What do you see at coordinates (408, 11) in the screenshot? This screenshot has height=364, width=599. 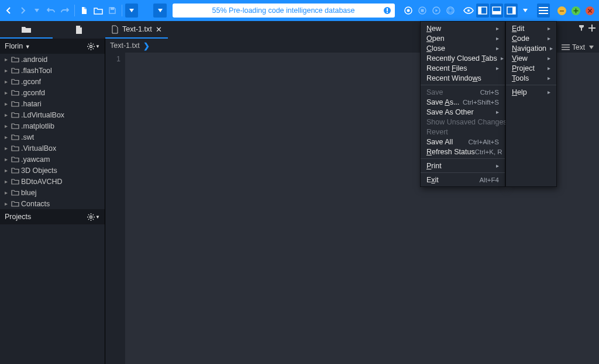 I see `record-button` at bounding box center [408, 11].